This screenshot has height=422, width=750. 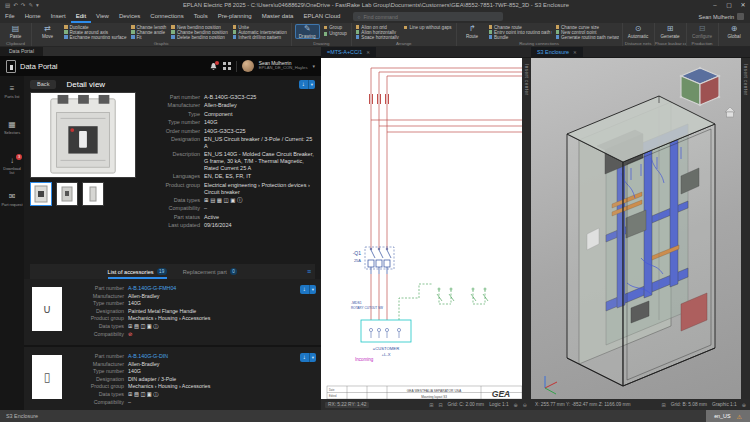 What do you see at coordinates (58, 16) in the screenshot?
I see `ribbon-tab: Insert` at bounding box center [58, 16].